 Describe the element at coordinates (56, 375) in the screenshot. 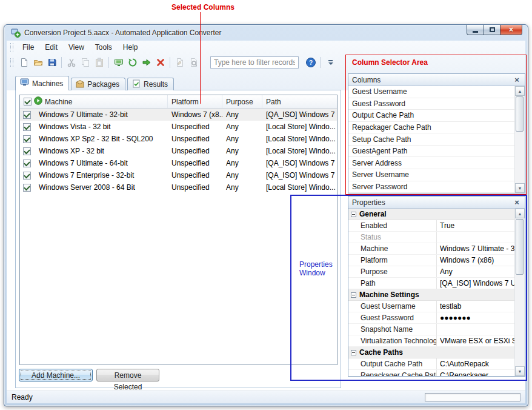

I see `add-machine-button: Add Machine...` at that location.